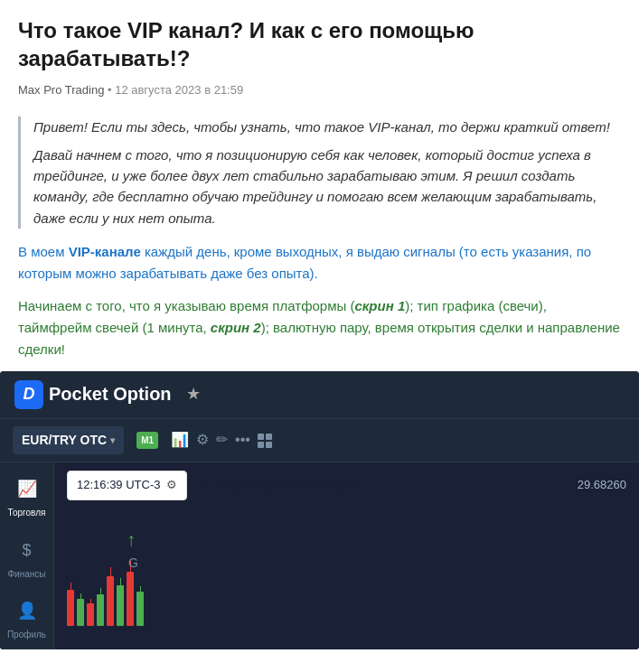 This screenshot has height=672, width=639. I want to click on para-blue: В моем VIP-канале каждый день, кроме вых…, so click(320, 263).